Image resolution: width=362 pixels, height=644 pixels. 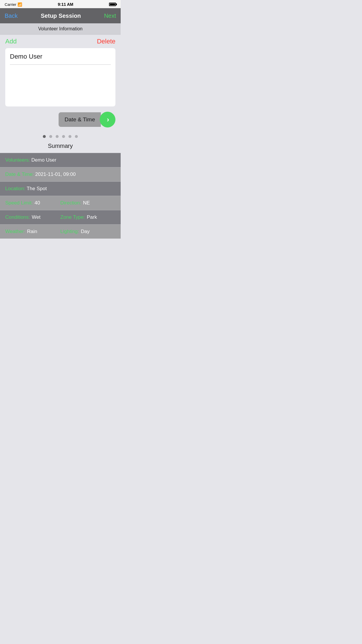 I want to click on summary-key-left-3: Speed Limit:, so click(x=19, y=203).